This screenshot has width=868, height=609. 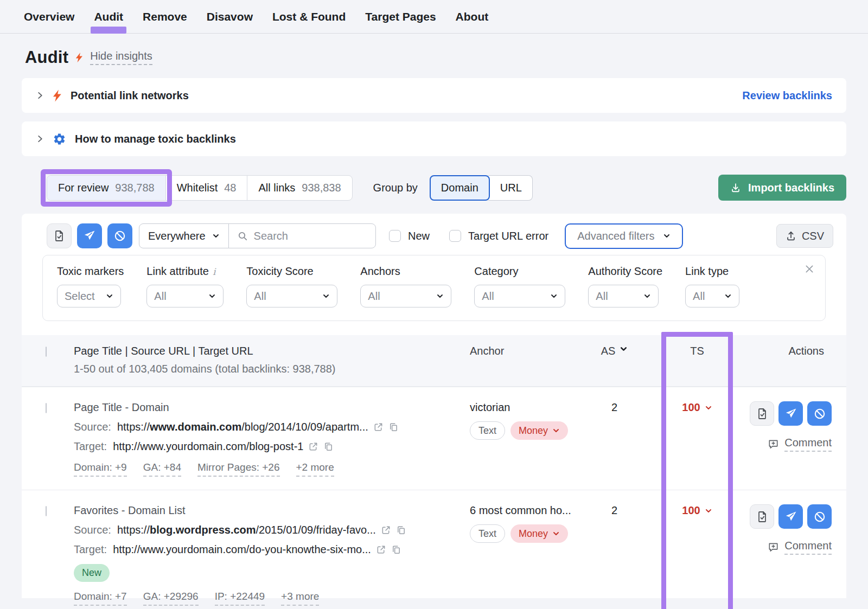 I want to click on toxic-marker: Domain: +7, so click(x=100, y=598).